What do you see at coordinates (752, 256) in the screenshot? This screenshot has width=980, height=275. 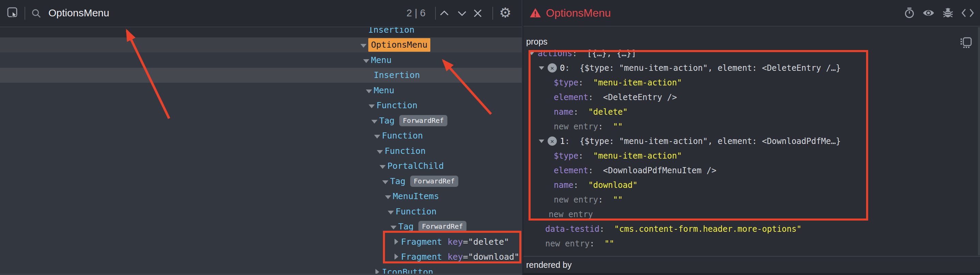 I see `section-divider` at bounding box center [752, 256].